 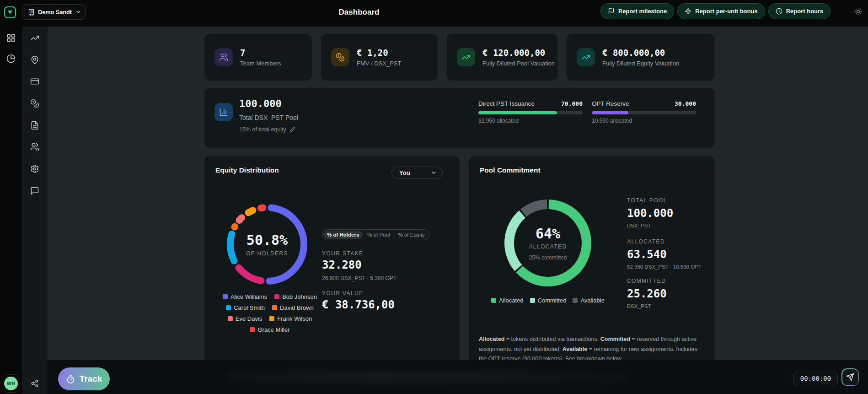 What do you see at coordinates (35, 103) in the screenshot?
I see `sidebar-item-tokens` at bounding box center [35, 103].